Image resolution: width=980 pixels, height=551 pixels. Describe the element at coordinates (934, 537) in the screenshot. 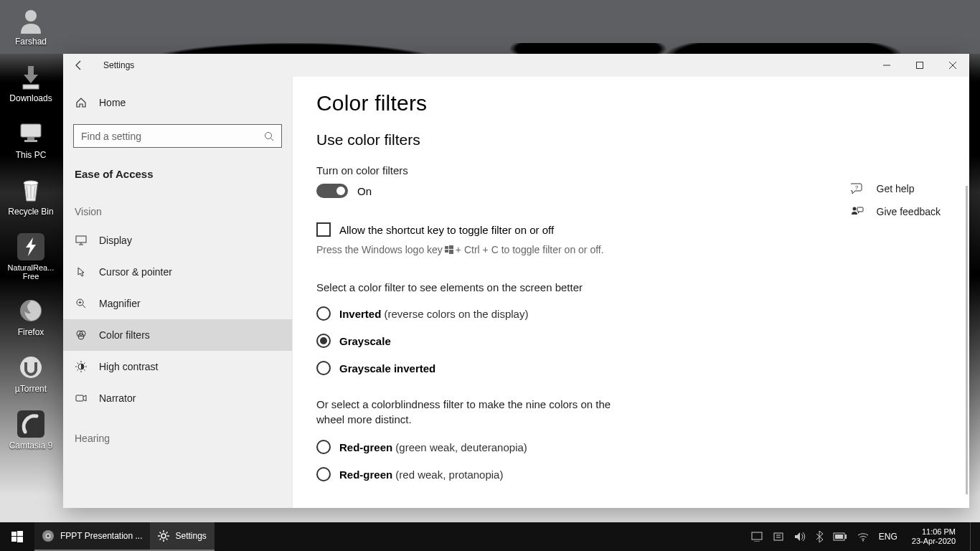

I see `tray-clock: 11:06 PM 23-Apr-2020` at that location.